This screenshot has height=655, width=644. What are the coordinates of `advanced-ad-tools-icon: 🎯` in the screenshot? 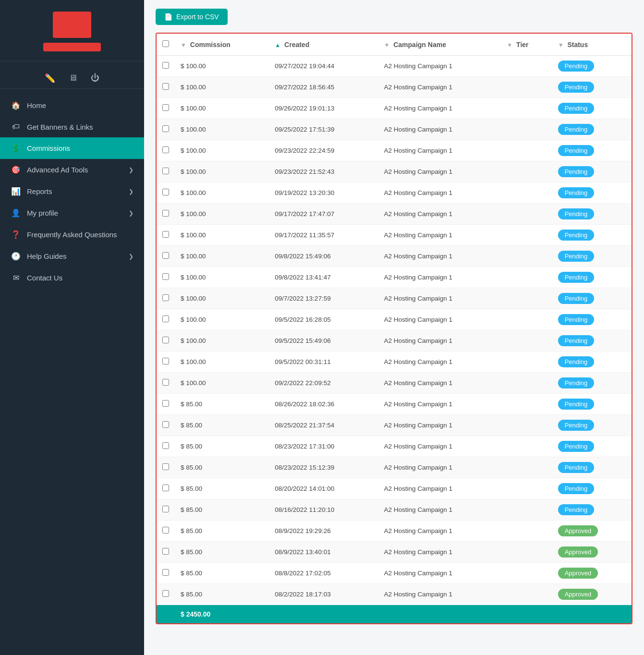 It's located at (16, 170).